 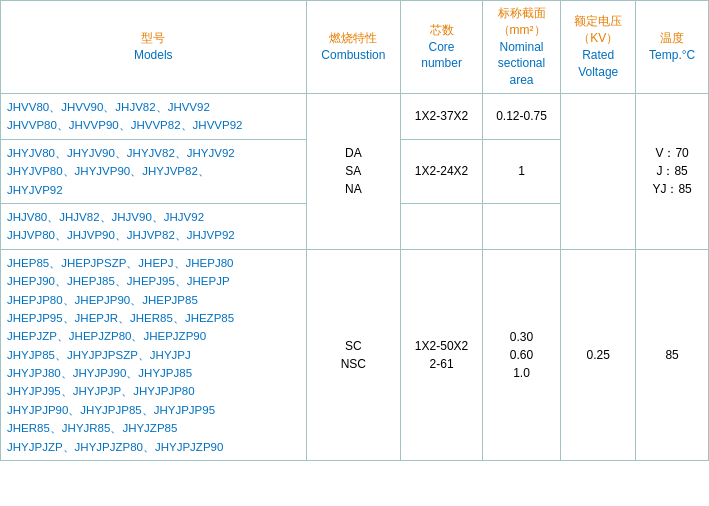 I want to click on header-combustion: 燃烧特性 Combustion, so click(x=354, y=48).